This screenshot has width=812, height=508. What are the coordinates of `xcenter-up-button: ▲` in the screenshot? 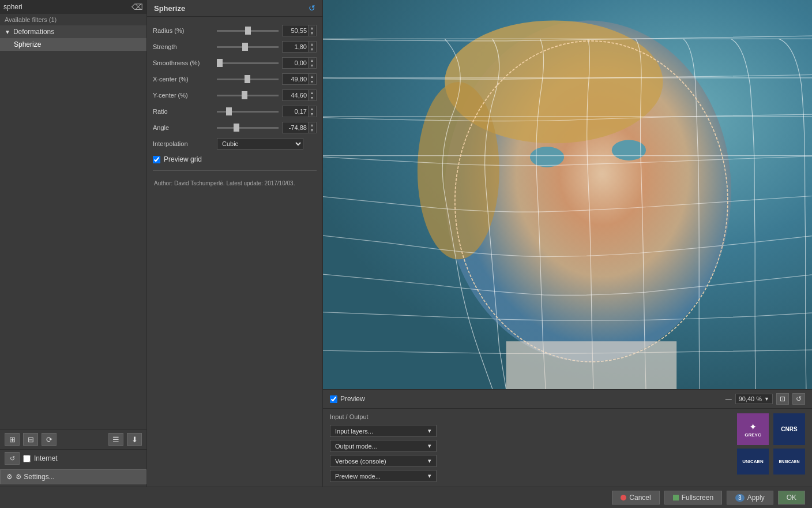 It's located at (312, 76).